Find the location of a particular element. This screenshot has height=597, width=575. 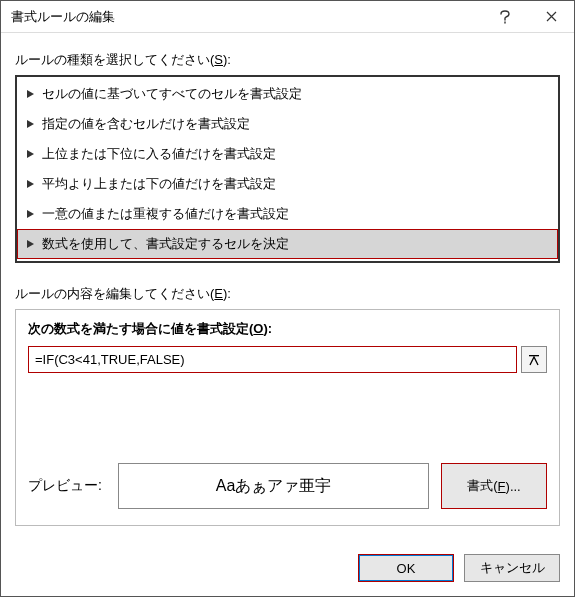

dialog-footer: OK キャンセル is located at coordinates (288, 568).